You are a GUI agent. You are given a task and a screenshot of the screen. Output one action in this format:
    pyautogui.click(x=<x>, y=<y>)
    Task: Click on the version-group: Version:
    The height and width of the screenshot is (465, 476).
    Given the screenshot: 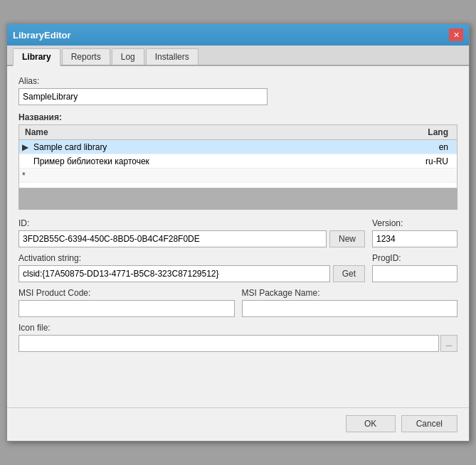 What is the action you would take?
    pyautogui.click(x=415, y=233)
    